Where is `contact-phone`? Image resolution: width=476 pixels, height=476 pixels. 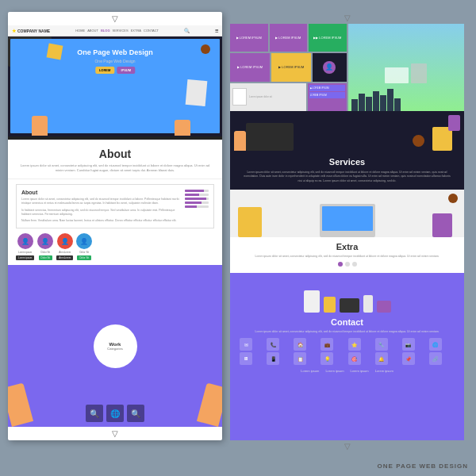
contact-phone is located at coordinates (368, 304).